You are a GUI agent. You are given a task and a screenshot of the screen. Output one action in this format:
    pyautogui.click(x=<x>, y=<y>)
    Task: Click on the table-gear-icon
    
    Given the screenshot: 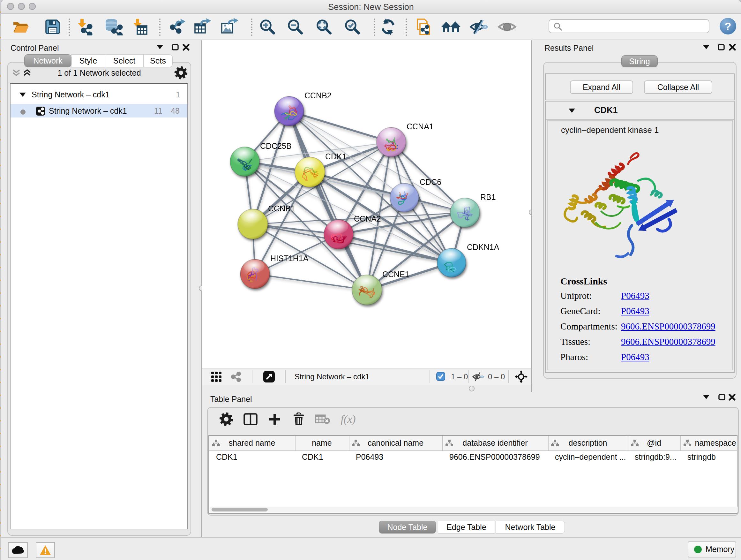 What is the action you would take?
    pyautogui.click(x=226, y=419)
    